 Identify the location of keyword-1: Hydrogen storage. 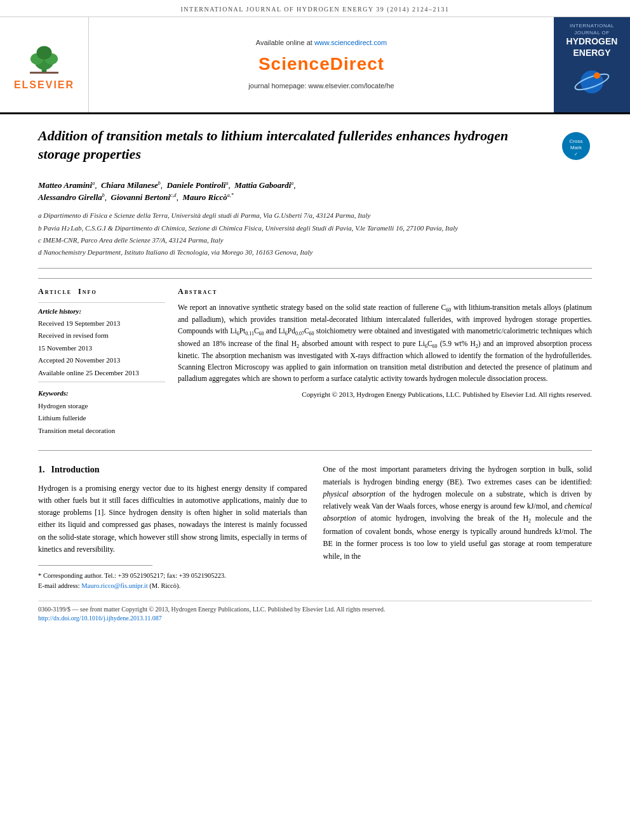
(102, 406).